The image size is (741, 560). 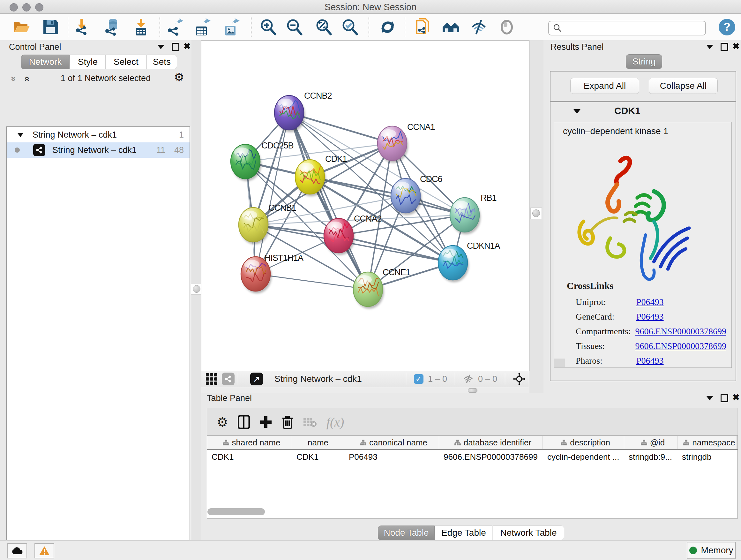 What do you see at coordinates (627, 28) in the screenshot?
I see `search-field` at bounding box center [627, 28].